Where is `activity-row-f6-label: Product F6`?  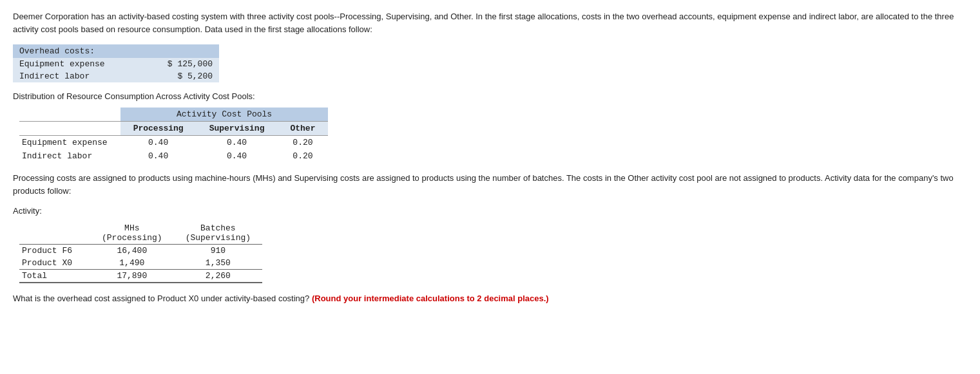
activity-row-f6-label: Product F6 is located at coordinates (55, 251).